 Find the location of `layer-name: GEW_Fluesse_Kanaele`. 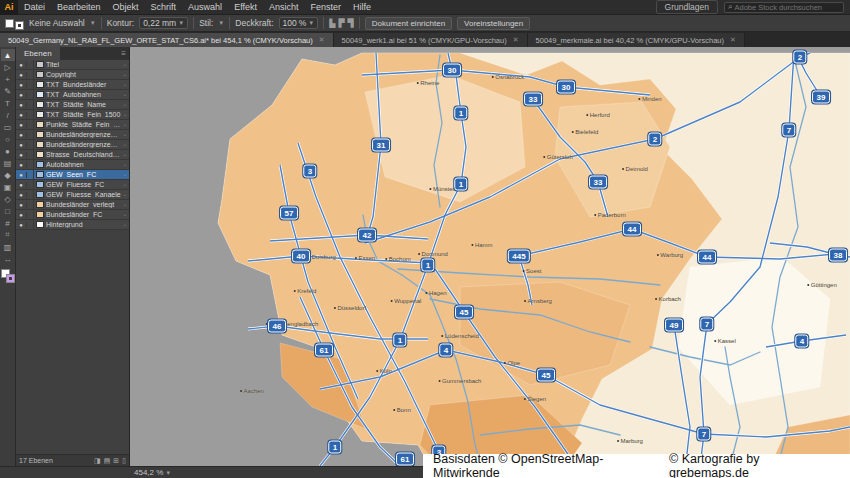

layer-name: GEW_Fluesse_Kanaele is located at coordinates (84, 194).